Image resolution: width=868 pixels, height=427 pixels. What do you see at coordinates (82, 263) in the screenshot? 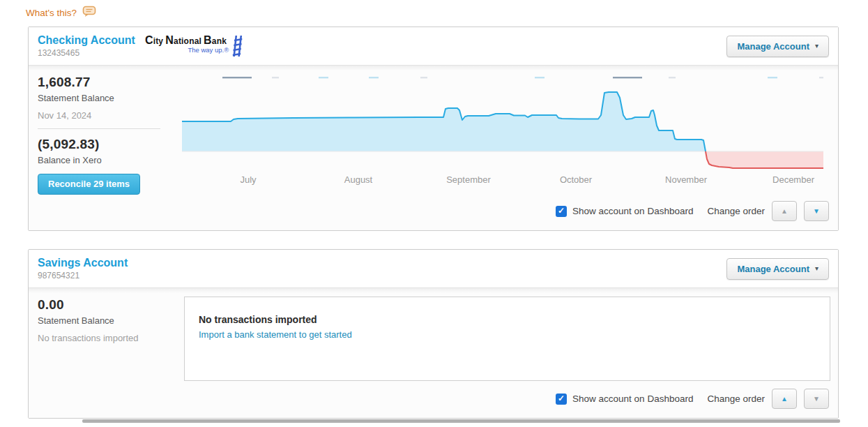
I see `savings-account-title-link: Savings Account` at bounding box center [82, 263].